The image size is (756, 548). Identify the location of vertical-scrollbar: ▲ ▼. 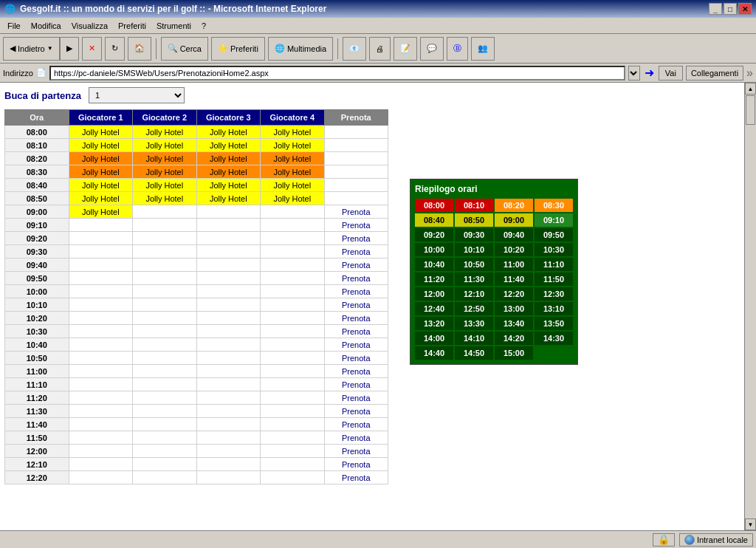
(750, 306).